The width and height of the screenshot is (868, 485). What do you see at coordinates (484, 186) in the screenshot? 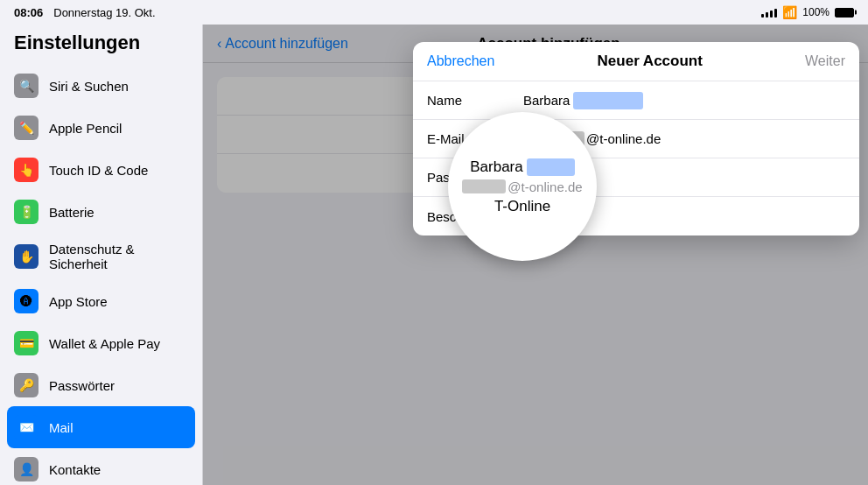
I see `magnifier-email-prefix` at bounding box center [484, 186].